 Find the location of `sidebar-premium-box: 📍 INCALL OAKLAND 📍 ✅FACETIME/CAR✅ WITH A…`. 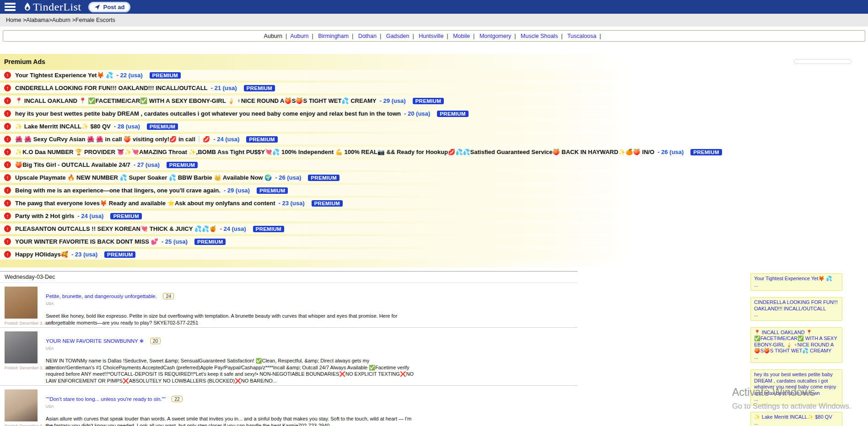

sidebar-premium-box: 📍 INCALL OAKLAND 📍 ✅FACETIME/CAR✅ WITH A… is located at coordinates (796, 346).